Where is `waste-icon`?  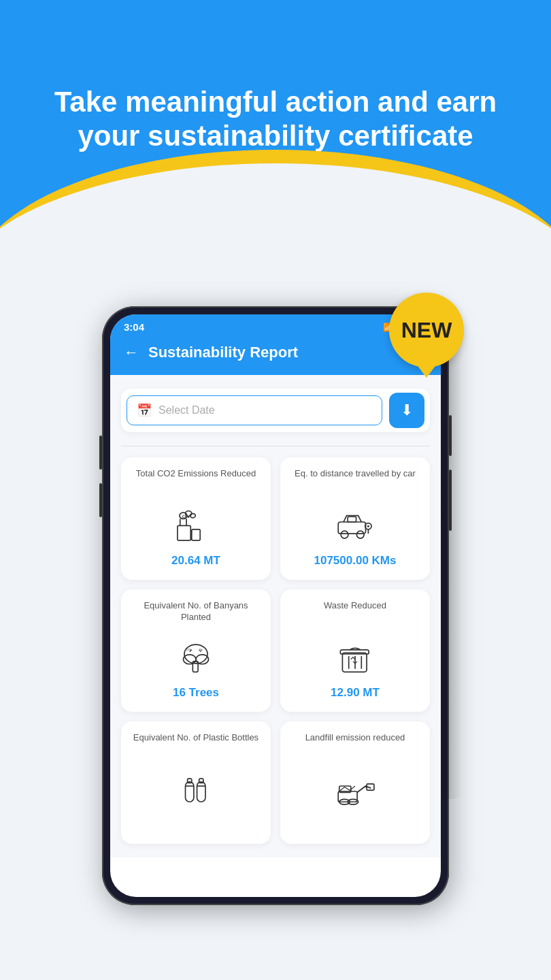
waste-icon is located at coordinates (355, 656).